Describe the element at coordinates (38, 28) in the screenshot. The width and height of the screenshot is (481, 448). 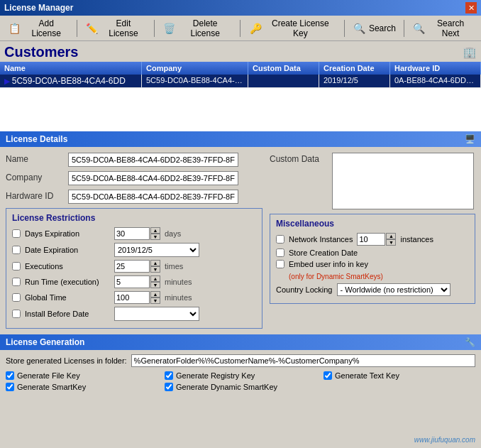
I see `add-license-button: 📋 Add License` at that location.